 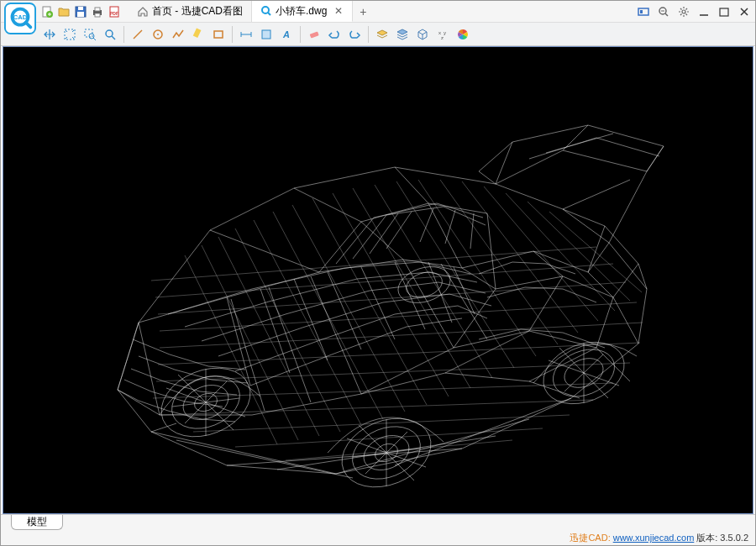 I want to click on svg-text: z, so click(x=442, y=38).